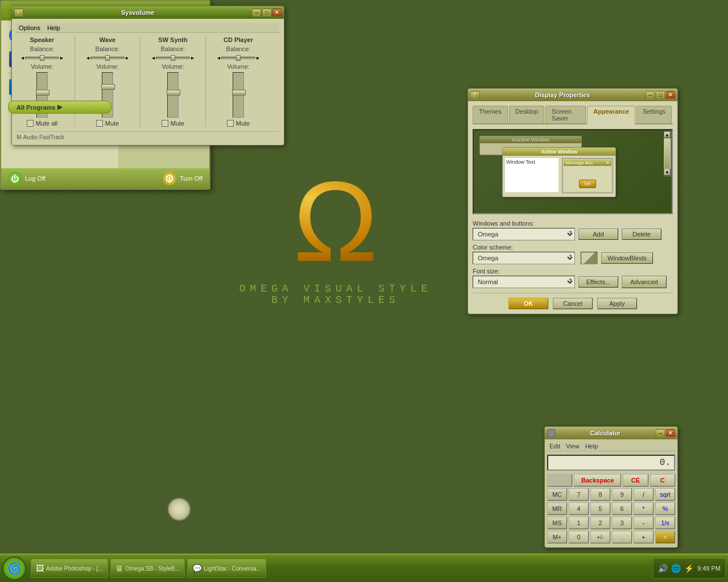 The image size is (728, 582). What do you see at coordinates (42, 49) in the screenshot?
I see `channel-speaker-balance-row: Balance:` at bounding box center [42, 49].